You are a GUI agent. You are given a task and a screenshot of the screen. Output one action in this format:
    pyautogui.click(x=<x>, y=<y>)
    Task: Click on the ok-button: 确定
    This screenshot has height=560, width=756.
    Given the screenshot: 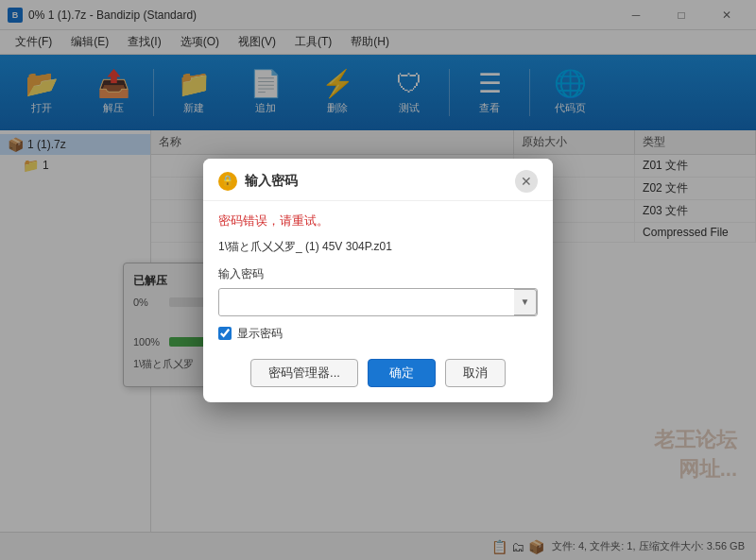 What is the action you would take?
    pyautogui.click(x=402, y=373)
    